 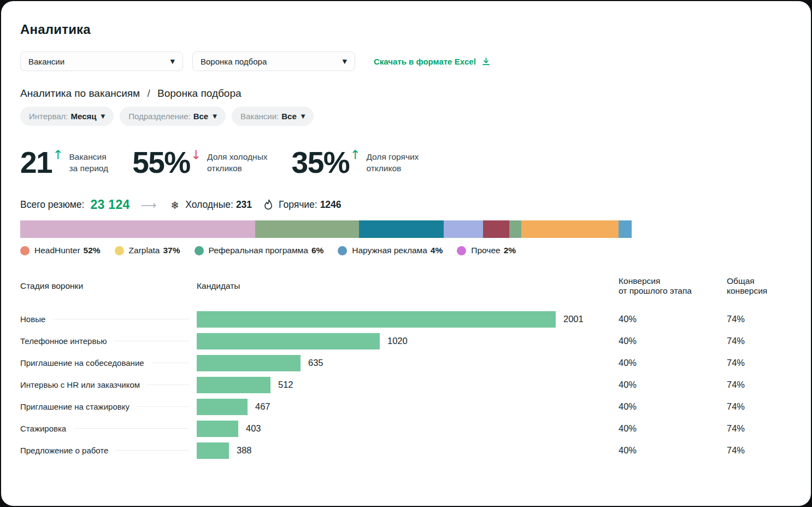 I want to click on kpi-vacancies-label: Вакансияза период, so click(x=89, y=163).